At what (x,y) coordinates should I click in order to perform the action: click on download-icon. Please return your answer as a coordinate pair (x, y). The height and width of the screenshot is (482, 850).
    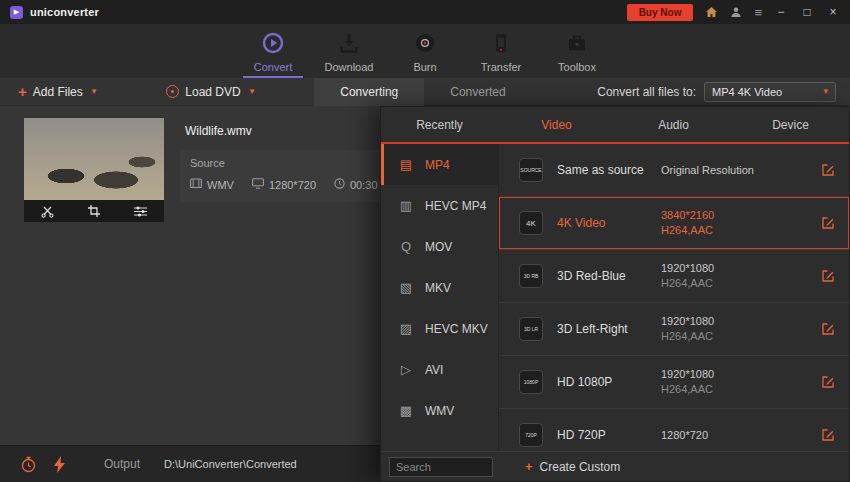
    Looking at the image, I should click on (349, 44).